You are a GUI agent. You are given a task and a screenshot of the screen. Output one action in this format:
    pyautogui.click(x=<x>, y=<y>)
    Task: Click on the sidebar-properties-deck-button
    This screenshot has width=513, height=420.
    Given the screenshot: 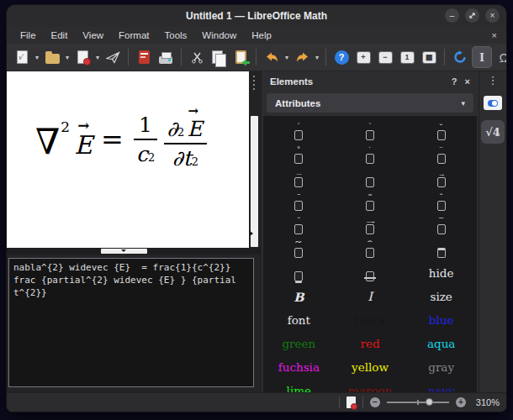 What is the action you would take?
    pyautogui.click(x=493, y=102)
    